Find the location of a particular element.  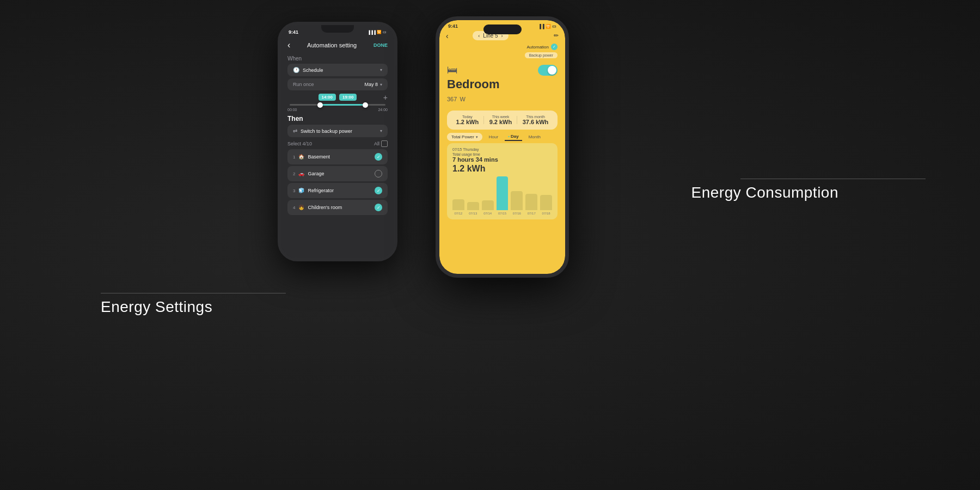

stat-divider2 is located at coordinates (517, 120).